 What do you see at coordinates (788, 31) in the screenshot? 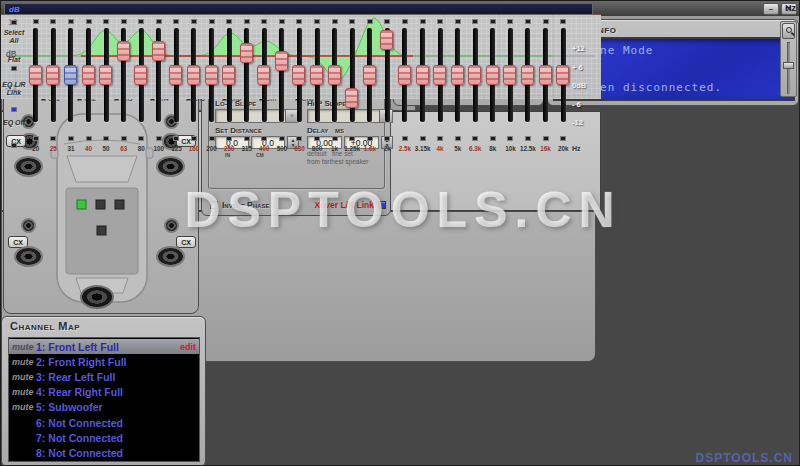
I see `zoom-button` at bounding box center [788, 31].